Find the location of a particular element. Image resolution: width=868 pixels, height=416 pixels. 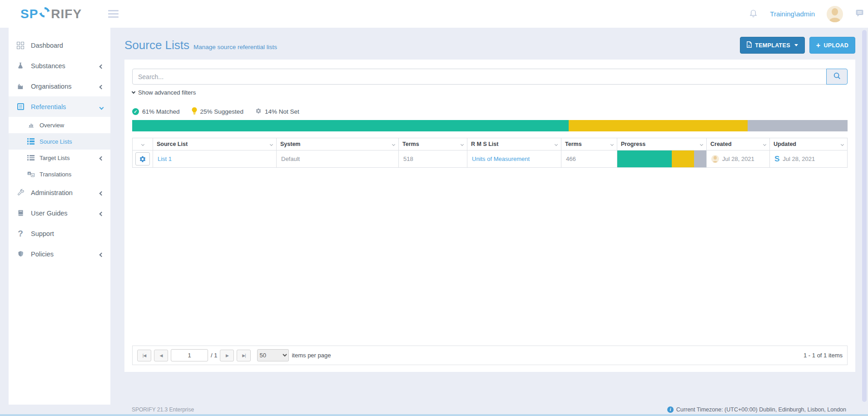

column-header-expand is located at coordinates (143, 145).